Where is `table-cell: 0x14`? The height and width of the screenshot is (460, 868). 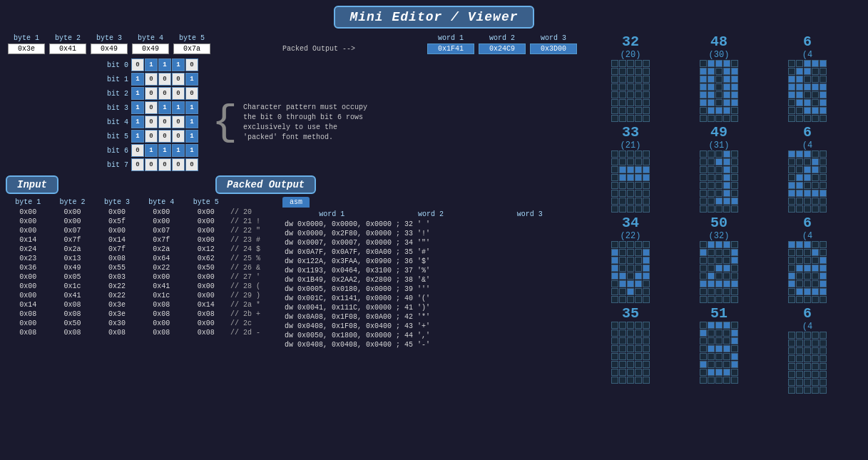
table-cell: 0x14 is located at coordinates (28, 305).